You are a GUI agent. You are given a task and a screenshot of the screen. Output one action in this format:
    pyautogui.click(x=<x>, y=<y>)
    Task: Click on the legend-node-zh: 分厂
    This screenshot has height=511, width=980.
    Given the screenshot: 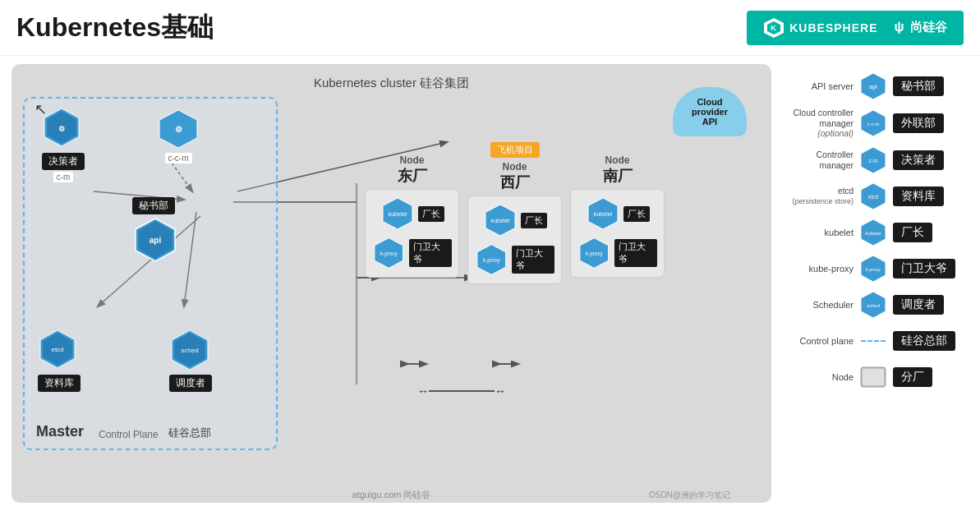 What is the action you would take?
    pyautogui.click(x=913, y=377)
    